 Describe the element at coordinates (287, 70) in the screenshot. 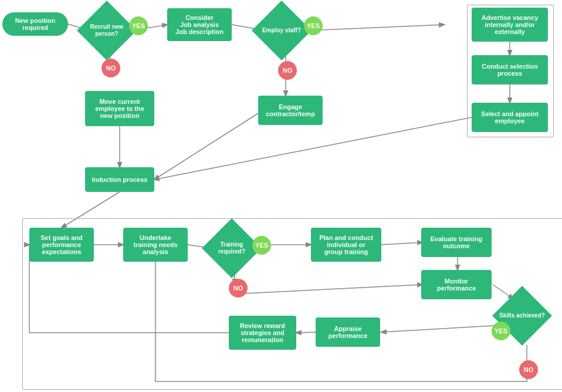

I see `no2-label: NO` at that location.